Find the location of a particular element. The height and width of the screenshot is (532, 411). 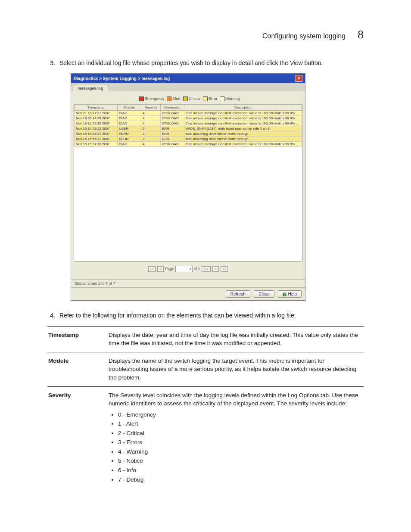

help-icon: ? is located at coordinates (284, 295).